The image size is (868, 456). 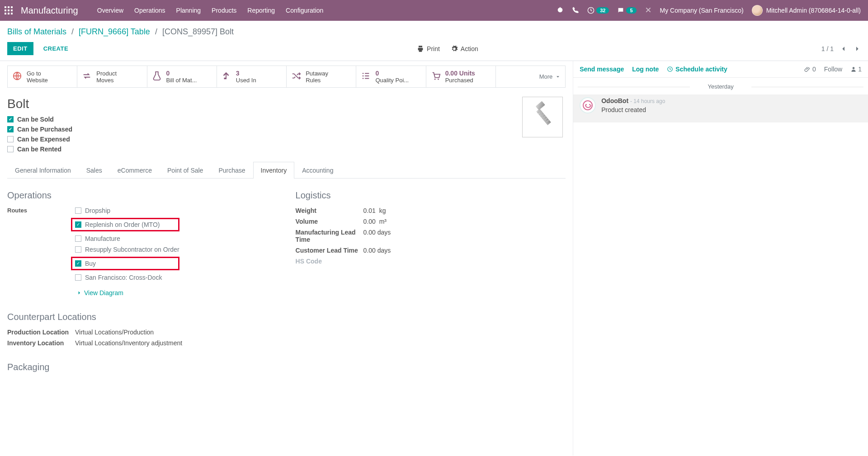 What do you see at coordinates (305, 10) in the screenshot?
I see `menu-configuration: Configuration` at bounding box center [305, 10].